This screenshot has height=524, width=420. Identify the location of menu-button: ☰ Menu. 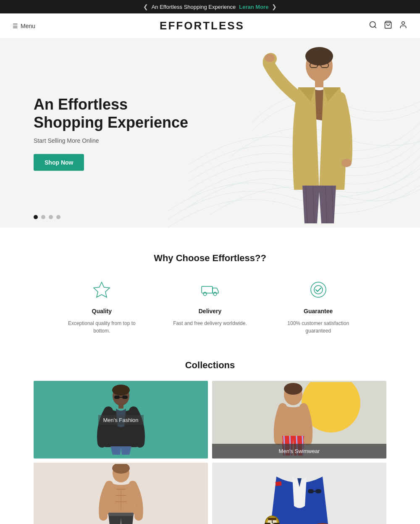
(24, 26).